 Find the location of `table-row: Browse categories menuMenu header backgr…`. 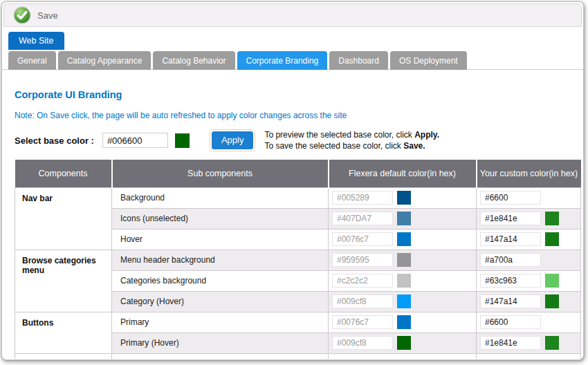

table-row: Browse categories menuMenu header backgr… is located at coordinates (298, 260).